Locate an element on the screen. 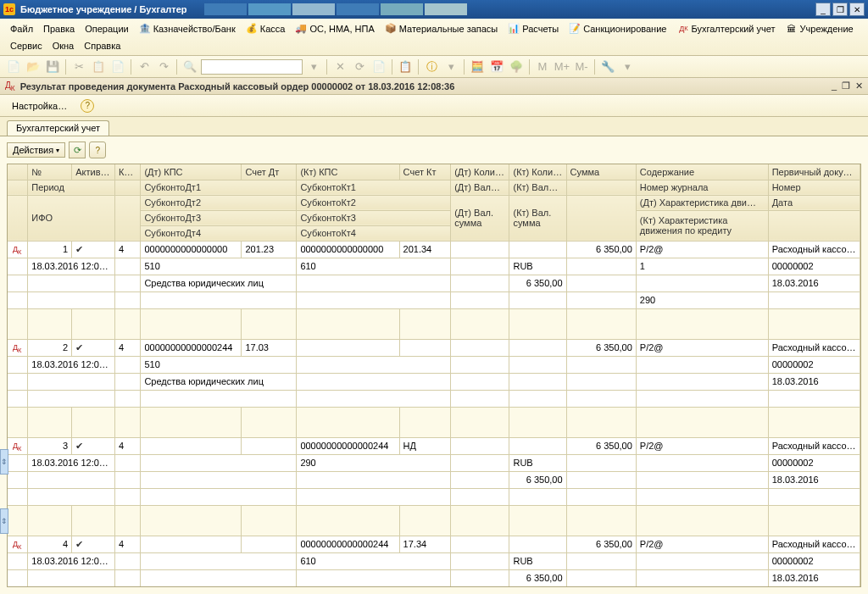 The height and width of the screenshot is (594, 868). col-header: (Кт) Характеристика движения по кредиту is located at coordinates (702, 225).